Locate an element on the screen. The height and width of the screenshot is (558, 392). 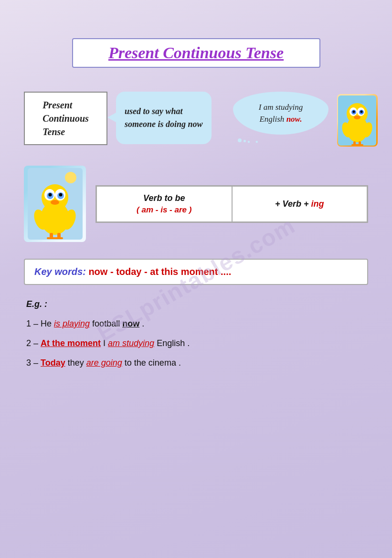
keywords-values: now - today - at this moment .... is located at coordinates (159, 272).